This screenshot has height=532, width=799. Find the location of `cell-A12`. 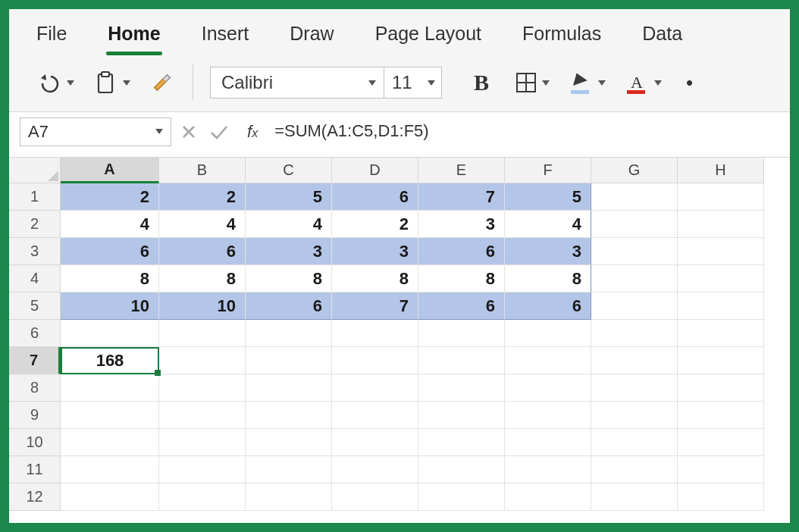

cell-A12 is located at coordinates (110, 497).